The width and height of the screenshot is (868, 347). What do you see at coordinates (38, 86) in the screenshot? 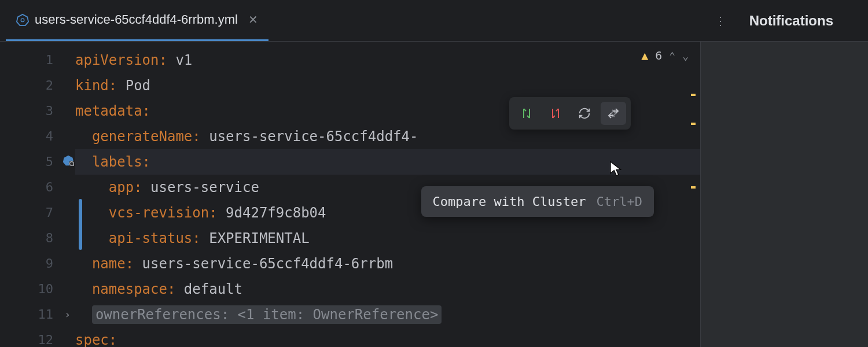
I see `line-number: 2` at bounding box center [38, 86].